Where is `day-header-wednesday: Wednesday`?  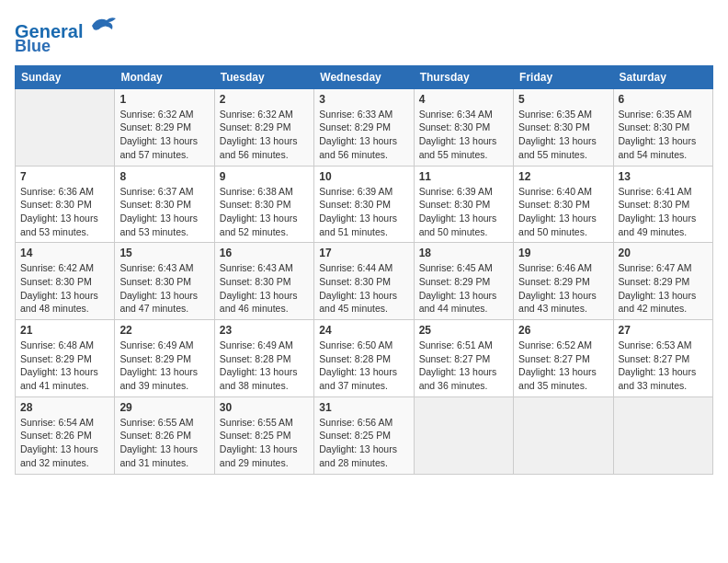
day-header-wednesday: Wednesday is located at coordinates (364, 77).